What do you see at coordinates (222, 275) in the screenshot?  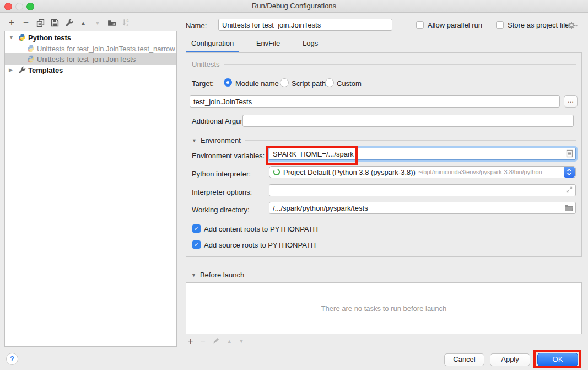 I see `before-launch-title: Before launch` at bounding box center [222, 275].